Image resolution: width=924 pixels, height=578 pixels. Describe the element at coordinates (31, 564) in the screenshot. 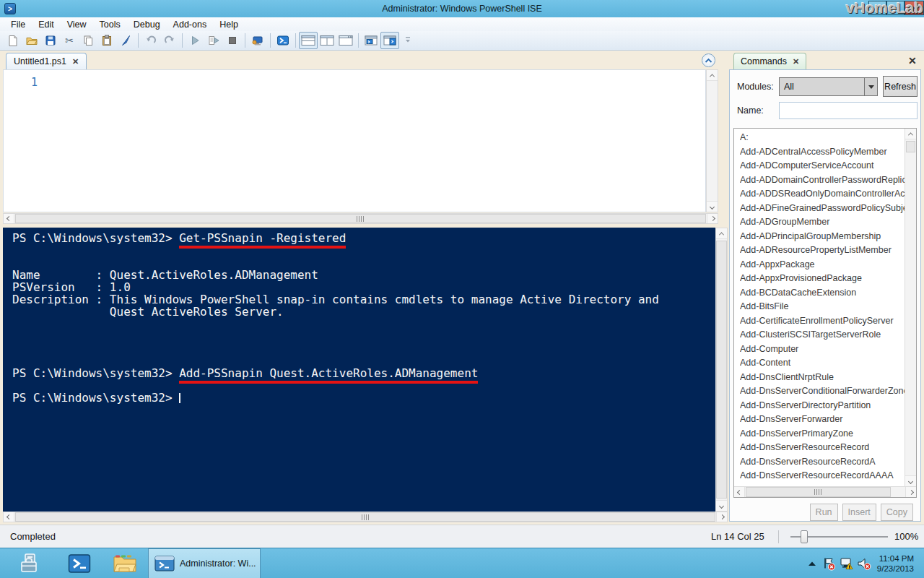

I see `server-manager-icon` at that location.